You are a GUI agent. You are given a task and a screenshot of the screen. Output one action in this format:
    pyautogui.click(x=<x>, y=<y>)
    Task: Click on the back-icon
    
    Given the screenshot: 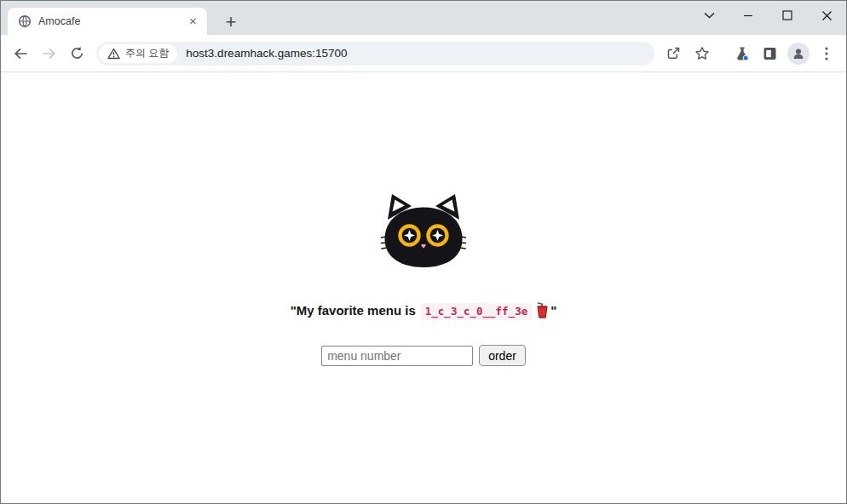 What is the action you would take?
    pyautogui.click(x=20, y=53)
    